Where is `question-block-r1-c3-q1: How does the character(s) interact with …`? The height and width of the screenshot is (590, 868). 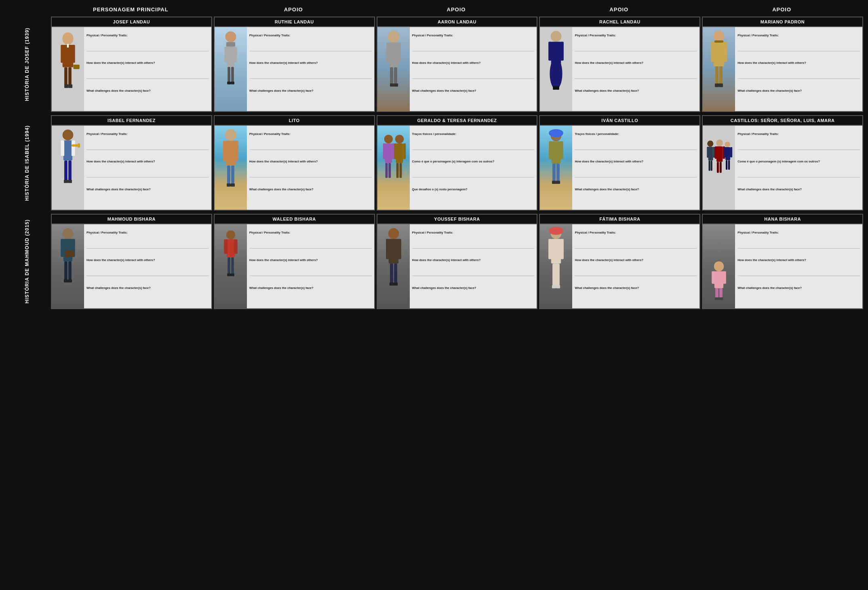
question-block-r1-c3-q1: How does the character(s) interact with … is located at coordinates (636, 169).